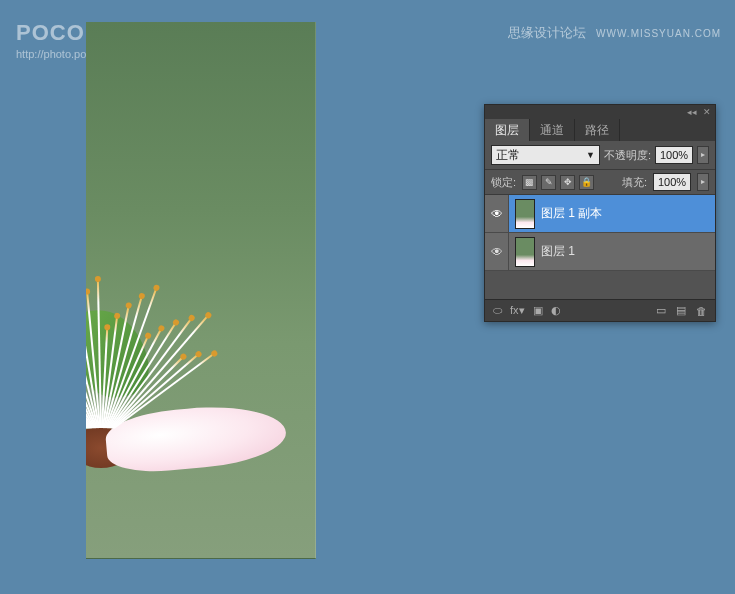 The image size is (735, 594). I want to click on layer-item-1: 👁 图层 1, so click(600, 252).